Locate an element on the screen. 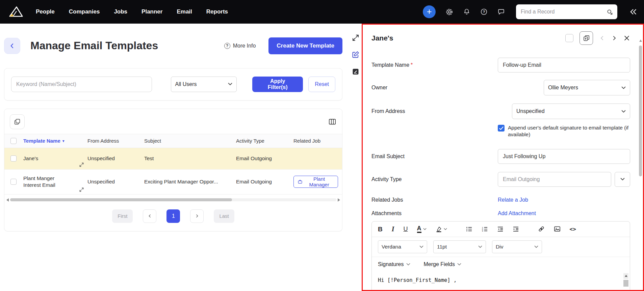 This screenshot has height=291, width=644. pagination: First 1 Last is located at coordinates (173, 217).